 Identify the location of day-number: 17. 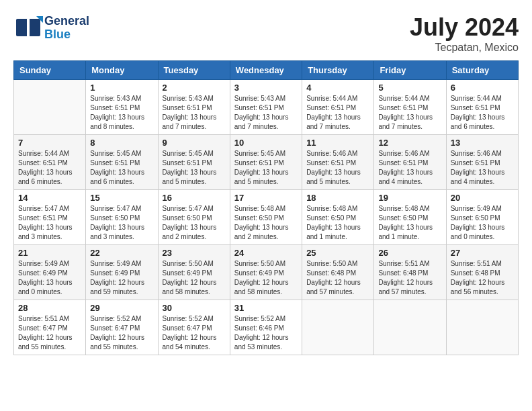
(266, 197).